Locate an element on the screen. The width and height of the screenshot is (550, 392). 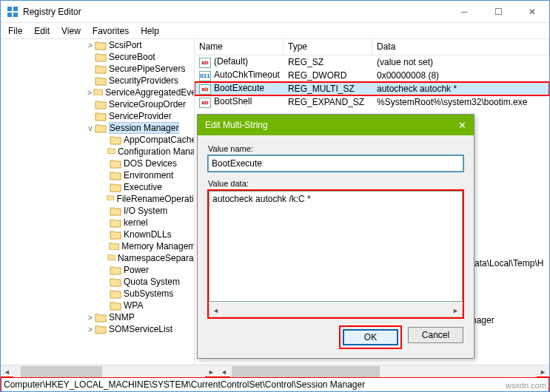
list-row: abBootExecuteREG_MULTI_SZautocheck autoc… is located at coordinates (372, 89).